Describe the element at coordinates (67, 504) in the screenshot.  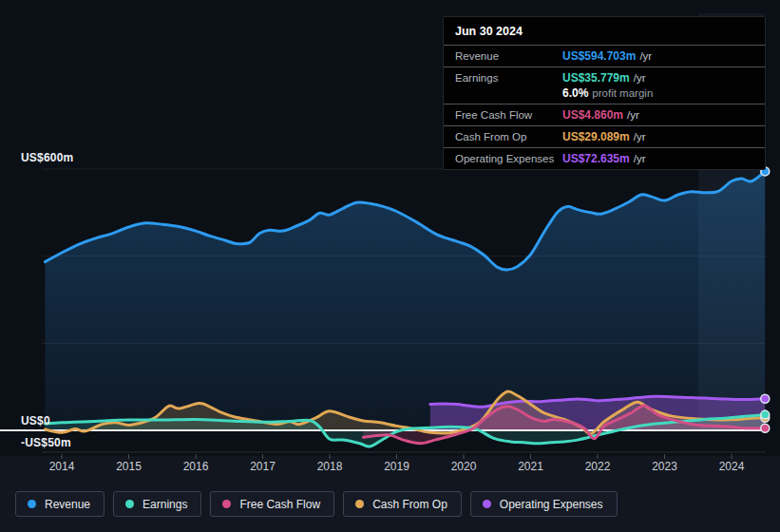
I see `legend-item-label: Revenue` at that location.